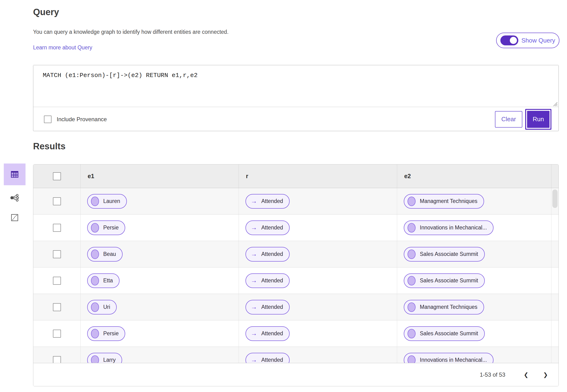 Image resolution: width=567 pixels, height=392 pixels. Describe the element at coordinates (107, 307) in the screenshot. I see `entity-label: Uri` at that location.